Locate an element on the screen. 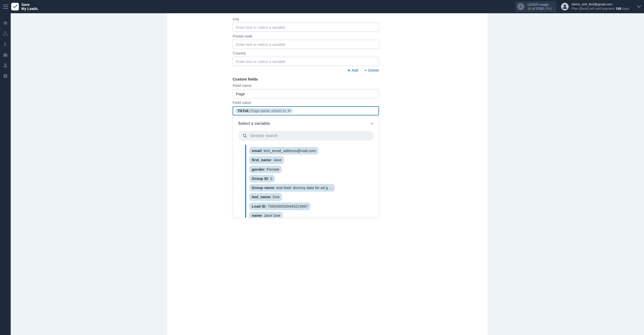 Image resolution: width=644 pixels, height=335 pixels. usage-of: of is located at coordinates (534, 9).